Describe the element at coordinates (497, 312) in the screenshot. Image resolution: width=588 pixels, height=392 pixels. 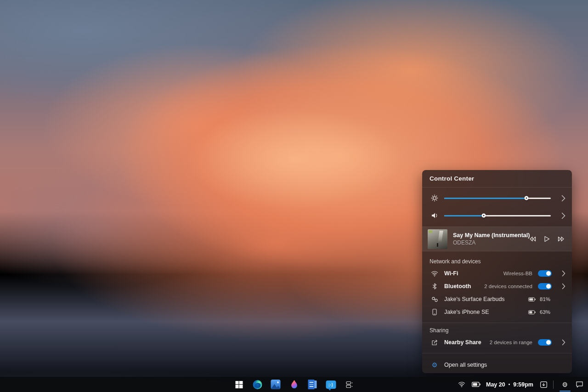
I see `phone-row: Jake's iPhone SE 63%` at that location.